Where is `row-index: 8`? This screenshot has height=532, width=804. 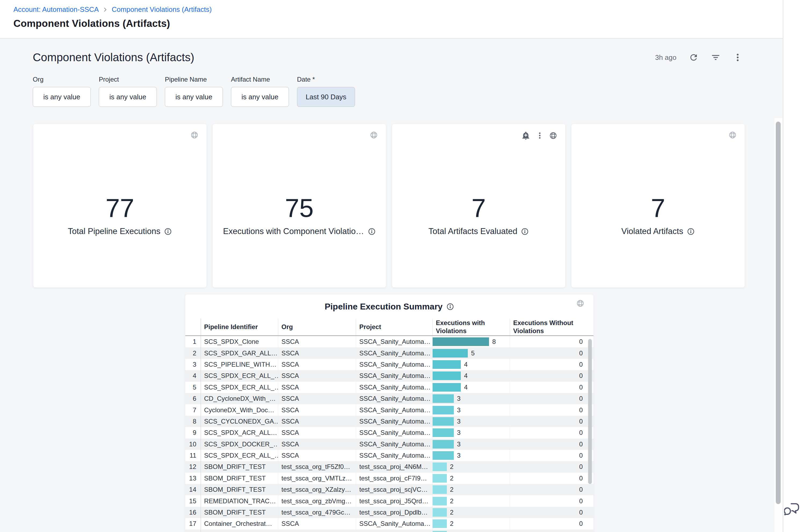 row-index: 8 is located at coordinates (193, 421).